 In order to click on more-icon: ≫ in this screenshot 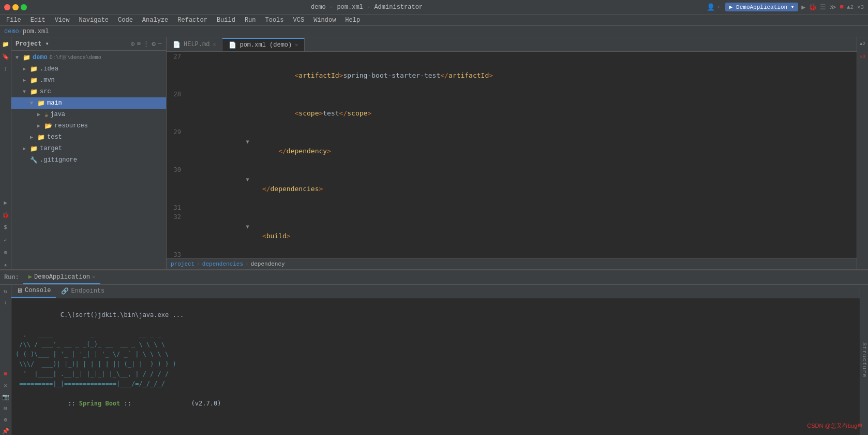, I will do `click(833, 7)`.